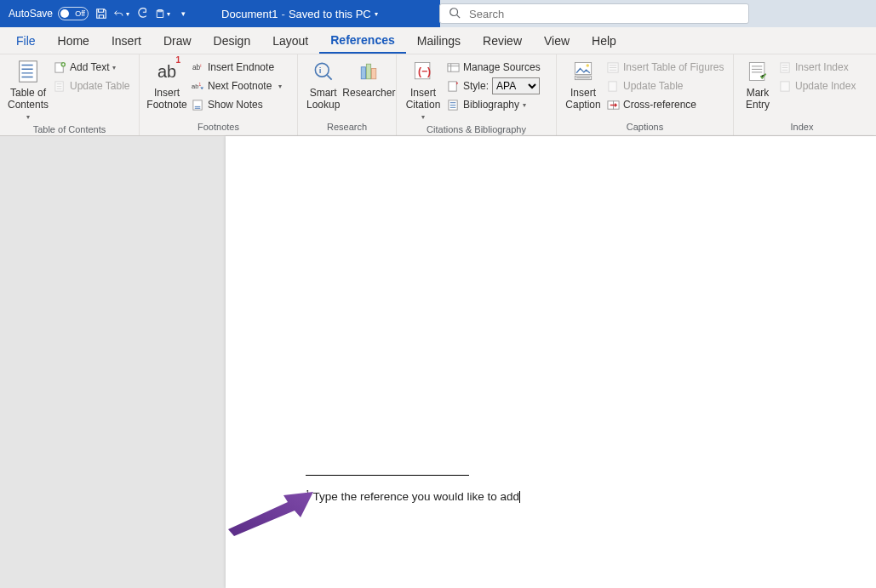  Describe the element at coordinates (167, 71) in the screenshot. I see `footnote-icon: ab 1` at that location.